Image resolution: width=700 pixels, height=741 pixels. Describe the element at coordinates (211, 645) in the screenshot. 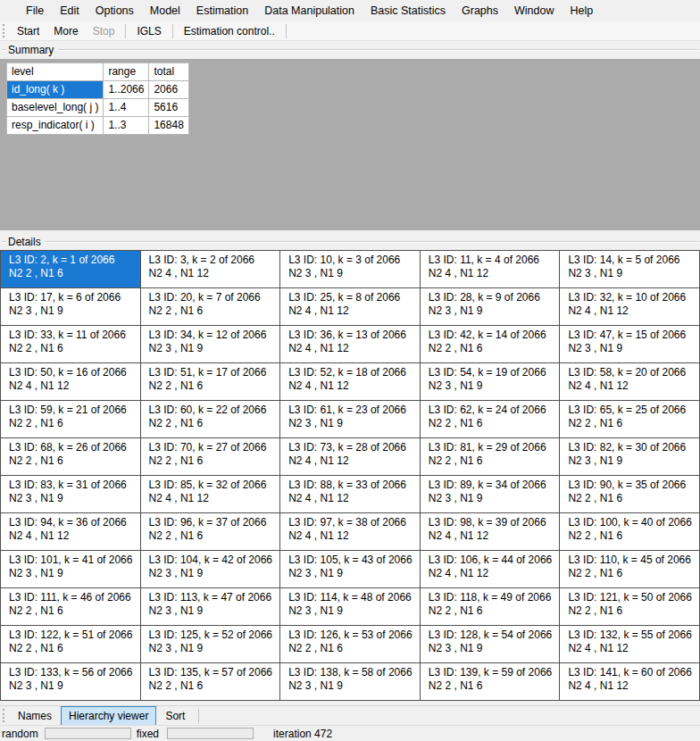

I see `hierarchy-cell: L3 ID: 125, k = 52 of 2066N2 3 , N1 9` at that location.